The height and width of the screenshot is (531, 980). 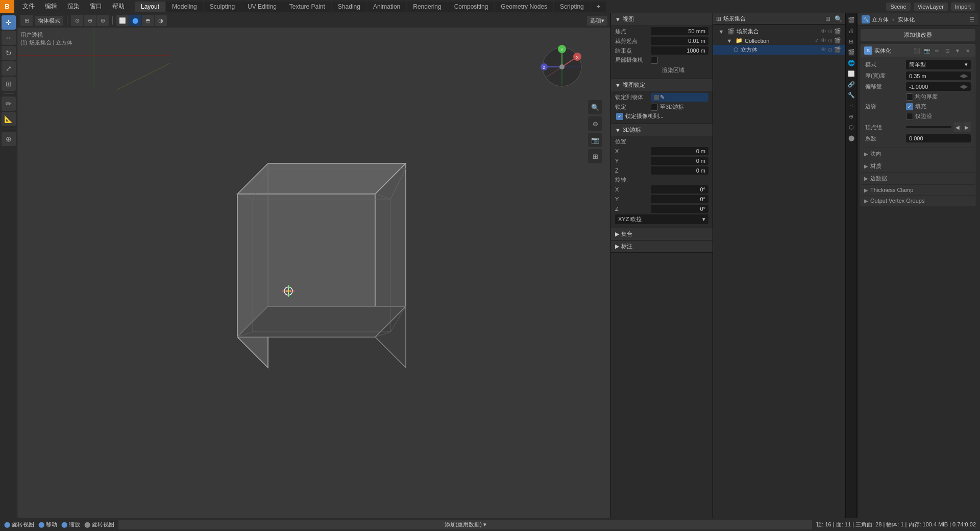 What do you see at coordinates (828, 19) in the screenshot?
I see `outliner-filter-icon: ⊞` at bounding box center [828, 19].